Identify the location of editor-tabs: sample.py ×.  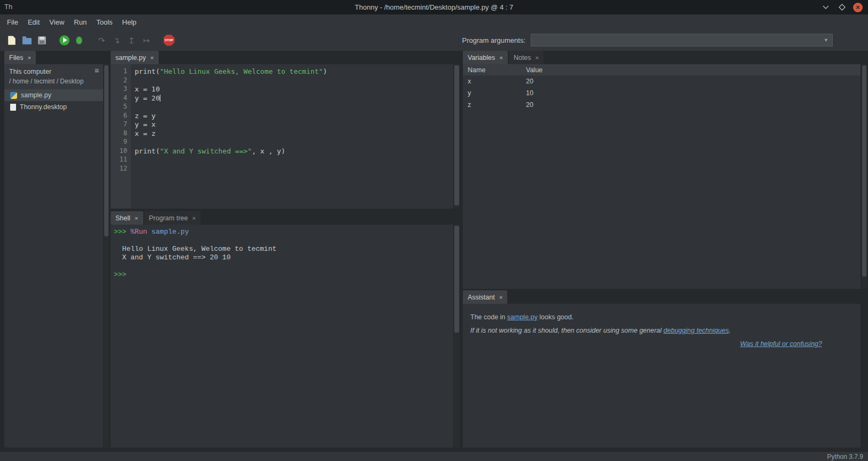
(135, 58).